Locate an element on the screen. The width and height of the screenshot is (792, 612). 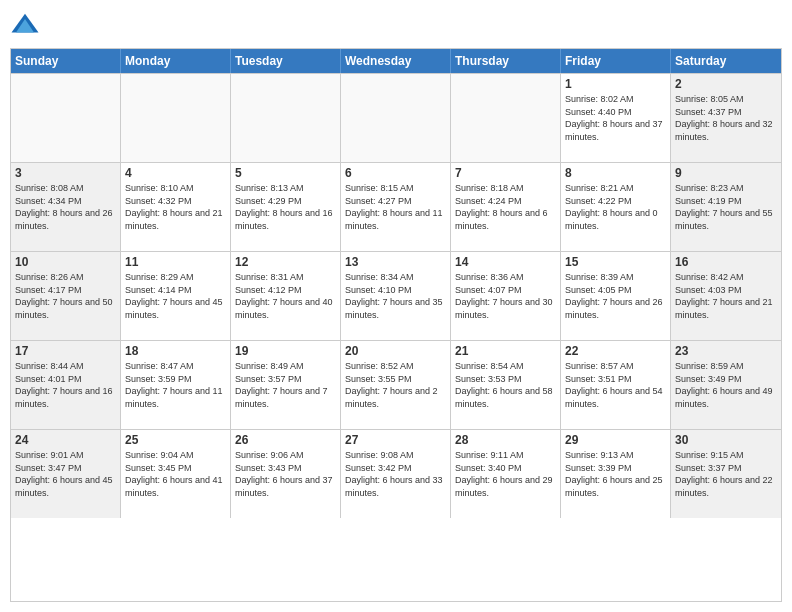
logo is located at coordinates (27, 25).